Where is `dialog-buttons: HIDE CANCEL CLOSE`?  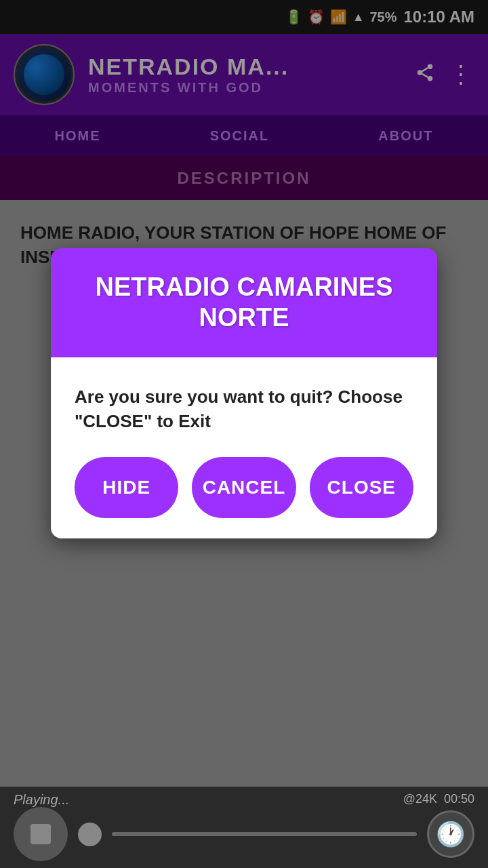 dialog-buttons: HIDE CANCEL CLOSE is located at coordinates (244, 488).